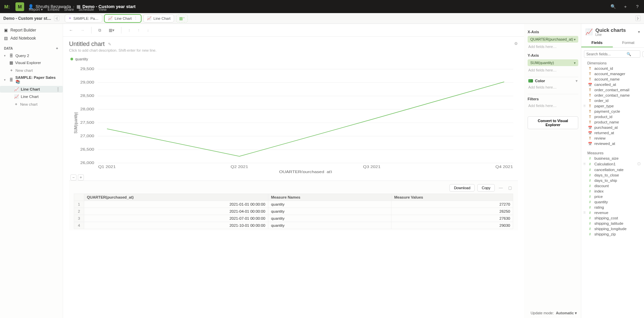 This screenshot has width=644, height=318. Describe the element at coordinates (553, 123) in the screenshot. I see `convert-button: Convert to Visual Explorer` at that location.